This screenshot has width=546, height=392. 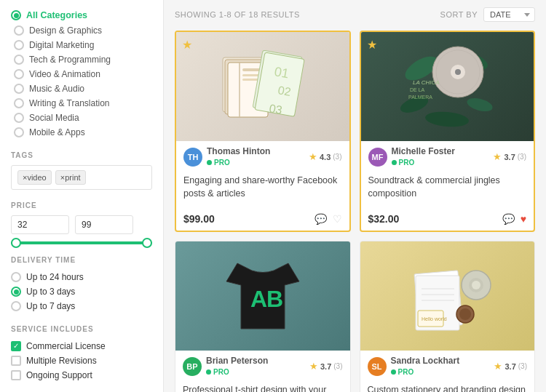 What do you see at coordinates (510, 15) in the screenshot?
I see `sort-select: DATE PRICE RATING` at bounding box center [510, 15].